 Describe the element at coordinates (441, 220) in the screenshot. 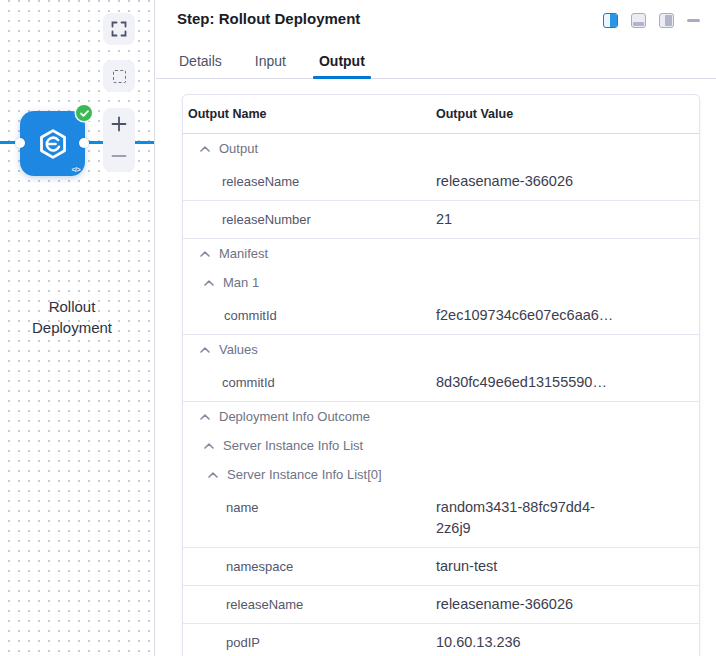

I see `output-kv-row: releaseNumber21` at that location.